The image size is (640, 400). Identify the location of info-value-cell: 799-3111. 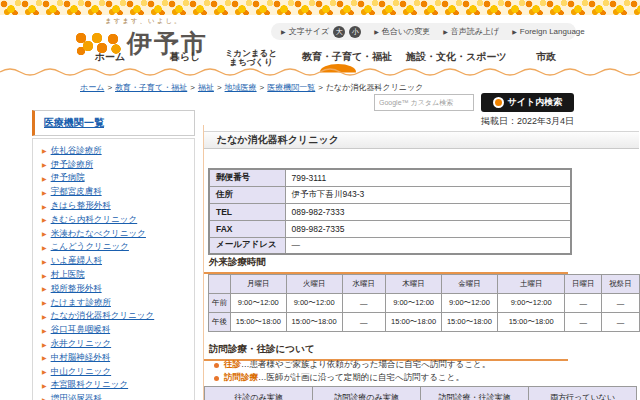
(428, 178).